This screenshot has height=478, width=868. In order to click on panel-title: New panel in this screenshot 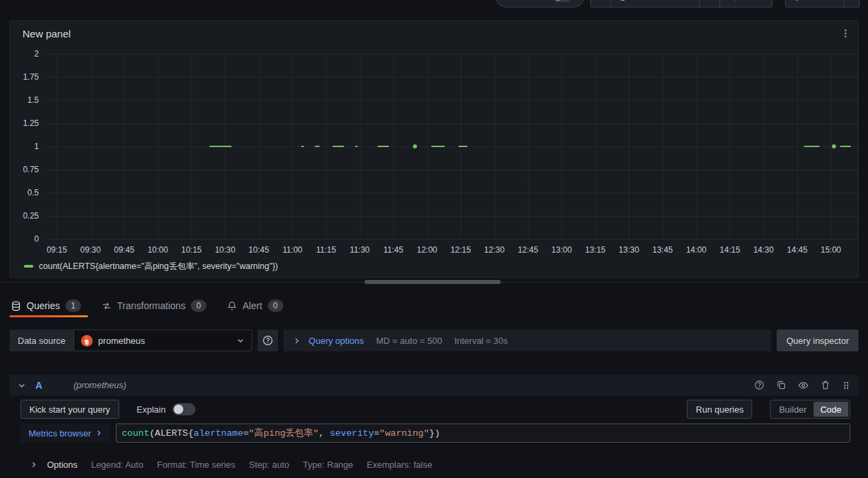, I will do `click(46, 34)`.